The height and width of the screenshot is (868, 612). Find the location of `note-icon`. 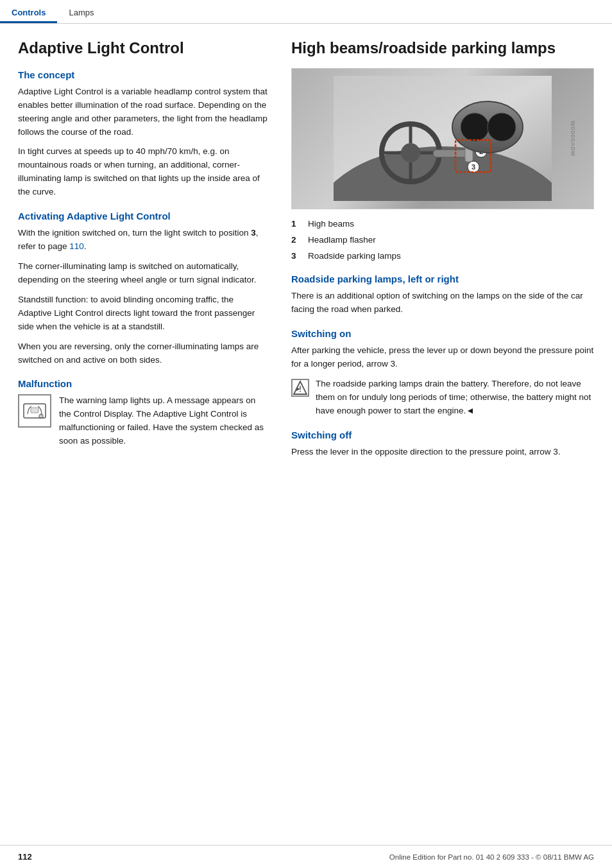

note-icon is located at coordinates (300, 388).